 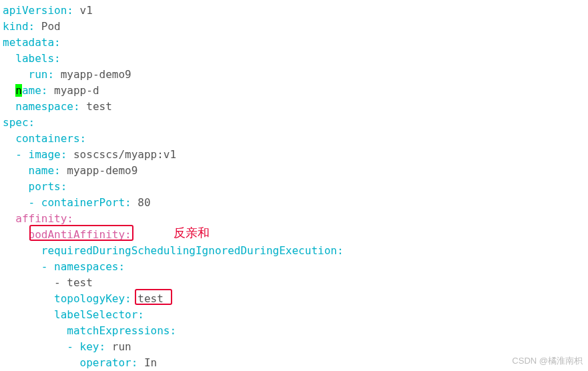 What do you see at coordinates (294, 347) in the screenshot?
I see `yaml-line: - key: run` at bounding box center [294, 347].